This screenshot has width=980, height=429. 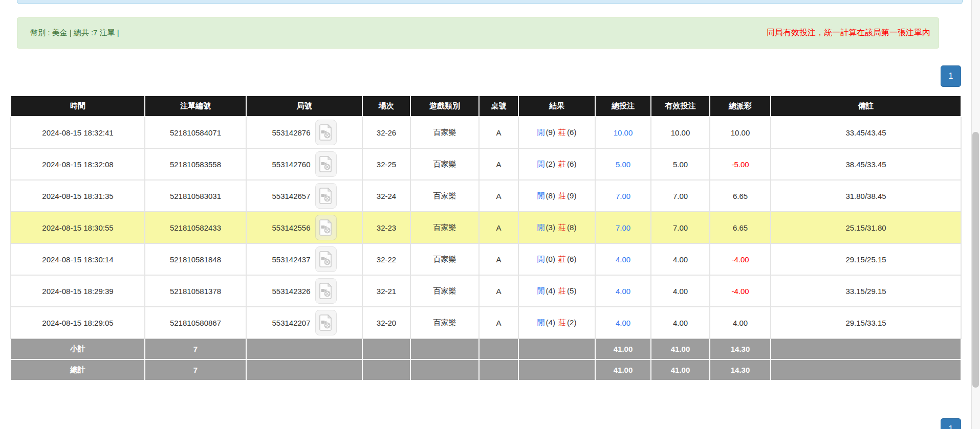 I want to click on session-cell: 32-24, so click(x=386, y=196).